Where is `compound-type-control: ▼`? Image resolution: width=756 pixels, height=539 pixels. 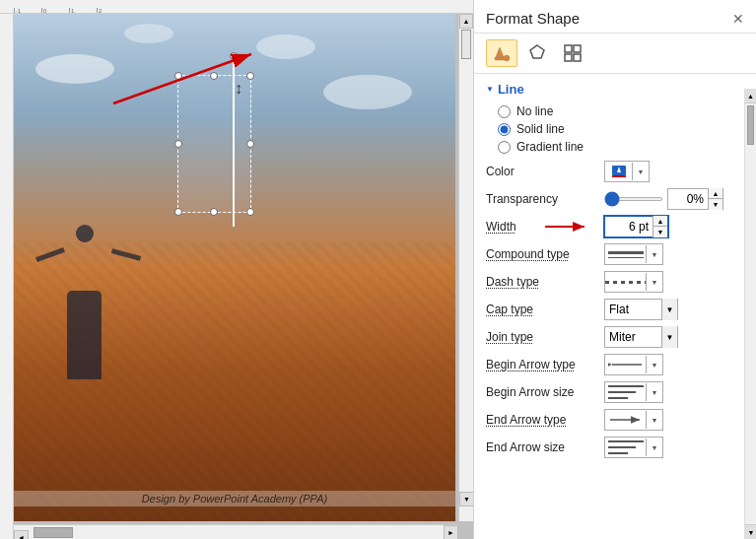 compound-type-control: ▼ is located at coordinates (674, 254).